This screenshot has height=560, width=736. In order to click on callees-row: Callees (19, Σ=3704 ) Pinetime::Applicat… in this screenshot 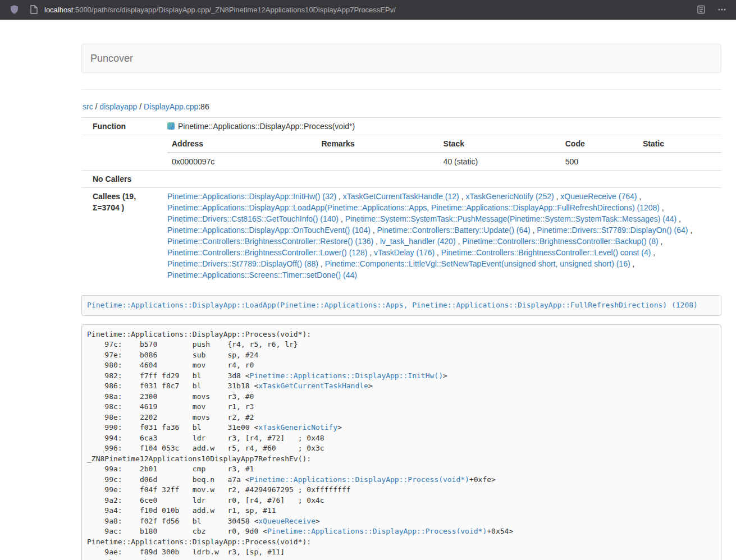, I will do `click(401, 236)`.